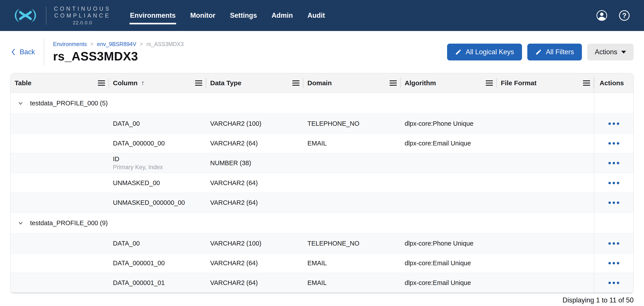 This screenshot has width=644, height=306. Describe the element at coordinates (614, 83) in the screenshot. I see `column-header-actions: Actions` at that location.